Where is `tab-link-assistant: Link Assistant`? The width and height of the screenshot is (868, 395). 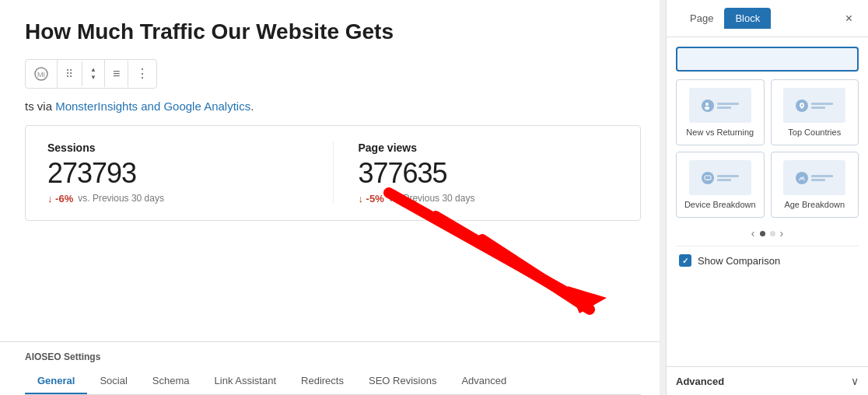 tab-link-assistant: Link Assistant is located at coordinates (246, 381).